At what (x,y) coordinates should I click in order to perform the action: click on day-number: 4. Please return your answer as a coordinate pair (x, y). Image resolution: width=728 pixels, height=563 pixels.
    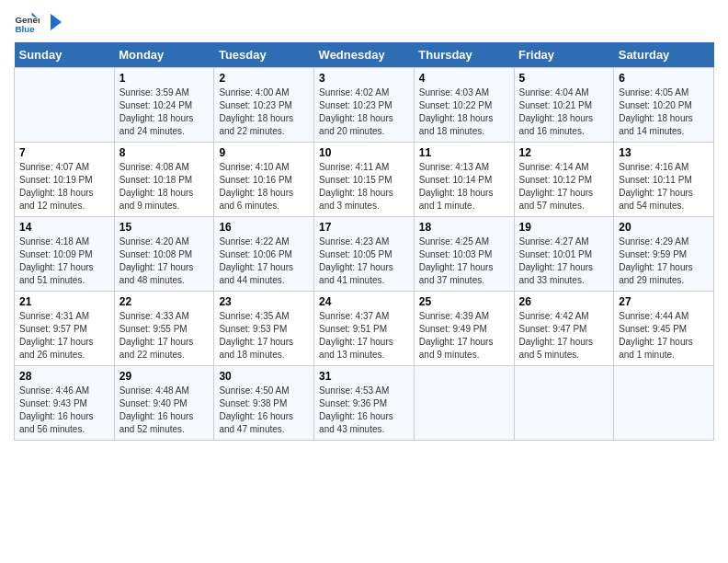
    Looking at the image, I should click on (464, 78).